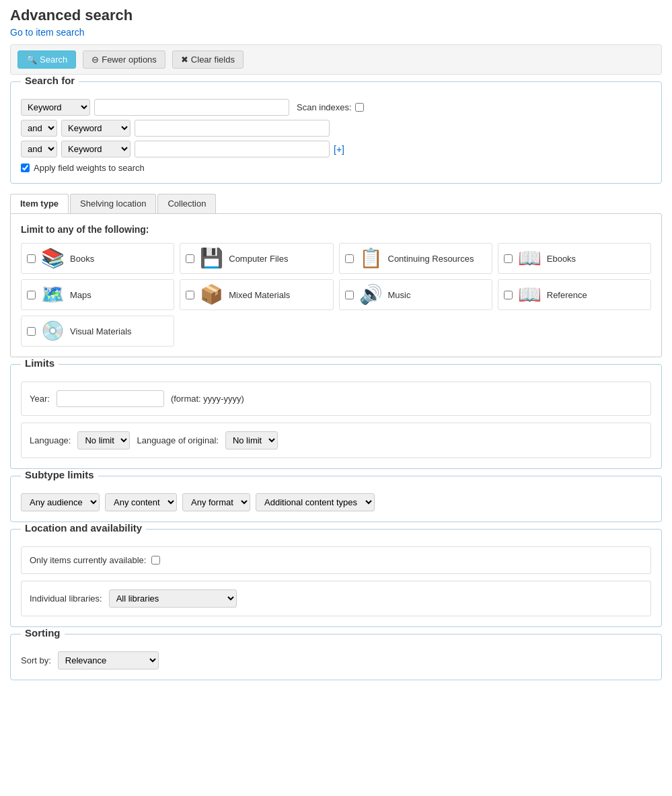 The height and width of the screenshot is (796, 672). I want to click on checkbox-visual-materials, so click(31, 331).